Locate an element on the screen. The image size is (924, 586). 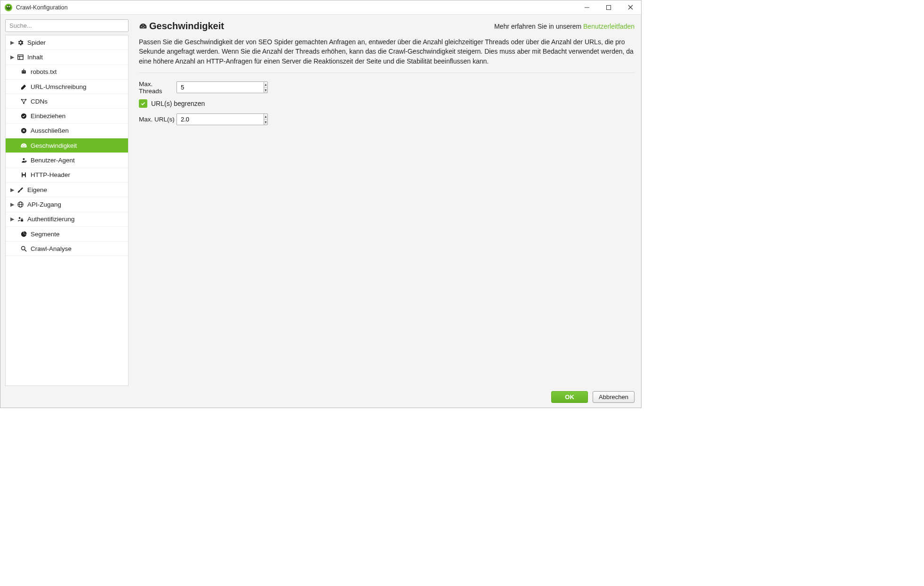
robot-icon is located at coordinates (25, 72).